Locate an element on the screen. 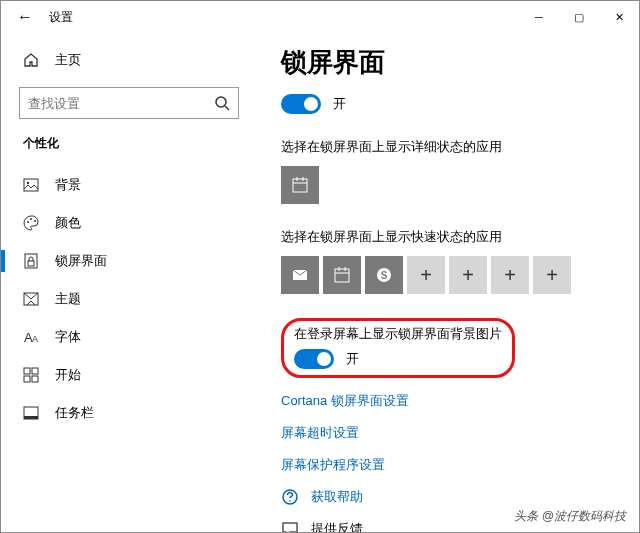 Image resolution: width=640 pixels, height=533 pixels. lockscreen-icon is located at coordinates (31, 261).